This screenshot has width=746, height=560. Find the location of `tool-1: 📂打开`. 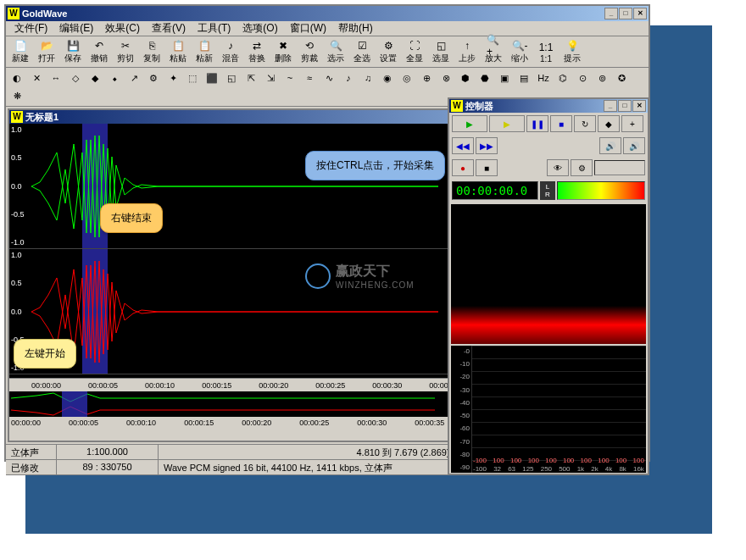

tool-1: 📂打开 is located at coordinates (47, 52).